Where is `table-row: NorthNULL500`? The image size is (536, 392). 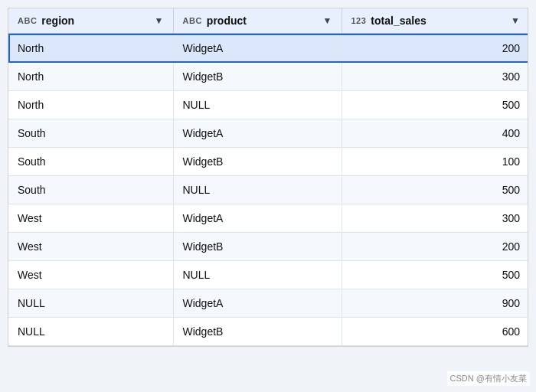 table-row: NorthNULL500 is located at coordinates (268, 106).